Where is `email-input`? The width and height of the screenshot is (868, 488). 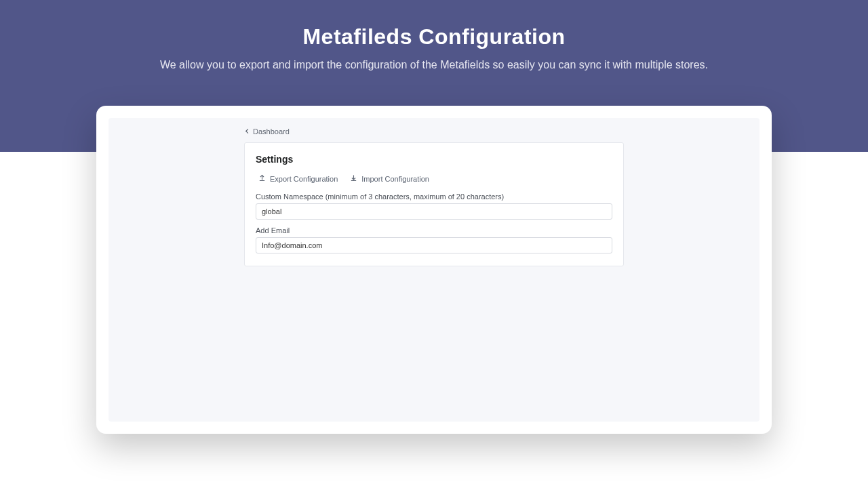 email-input is located at coordinates (434, 245).